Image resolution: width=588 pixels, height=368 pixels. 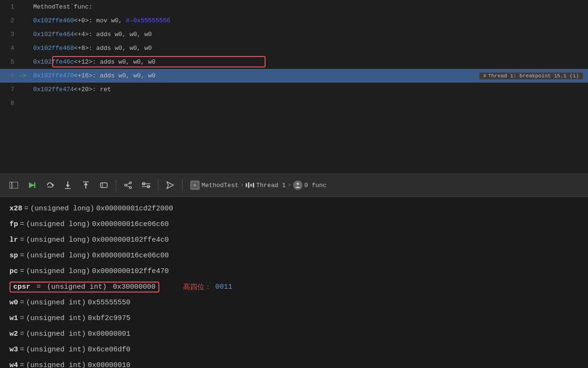 I want to click on reg-value: 0x00000001cd2f2000, so click(x=135, y=209).